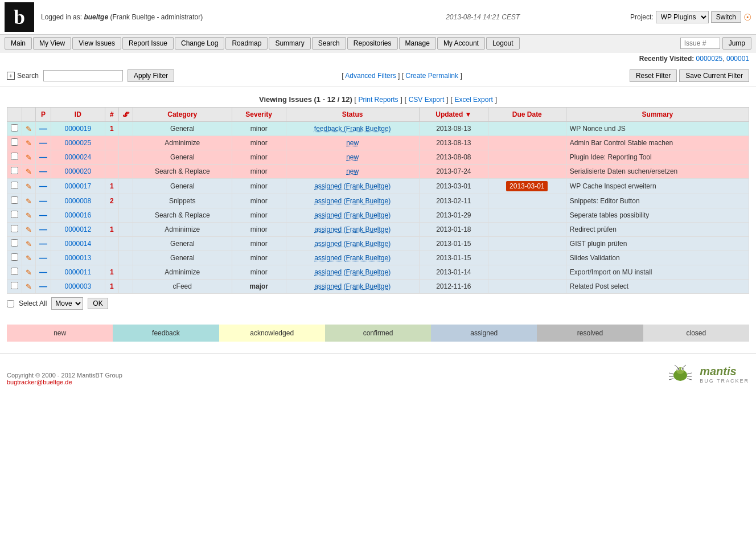 Image resolution: width=756 pixels, height=550 pixels. Describe the element at coordinates (370, 76) in the screenshot. I see `advanced-filters-link: Advanced Filters` at that location.